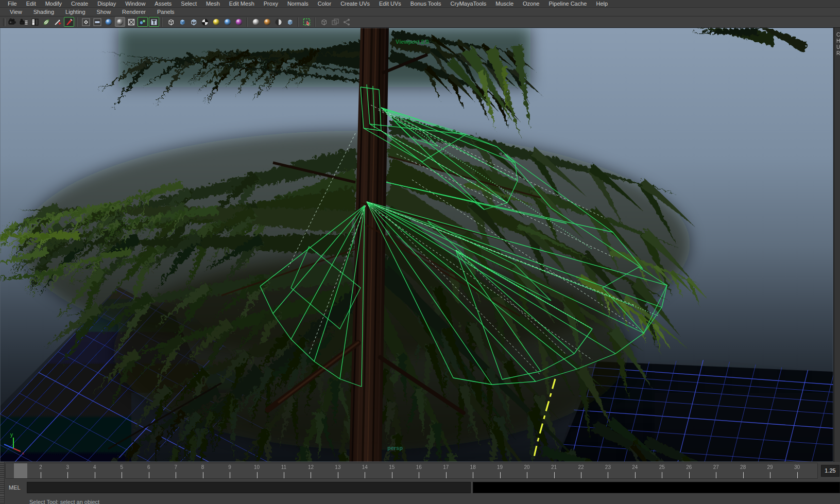 Image resolution: width=840 pixels, height=504 pixels. Describe the element at coordinates (12, 22) in the screenshot. I see `select-camera-icon` at that location.